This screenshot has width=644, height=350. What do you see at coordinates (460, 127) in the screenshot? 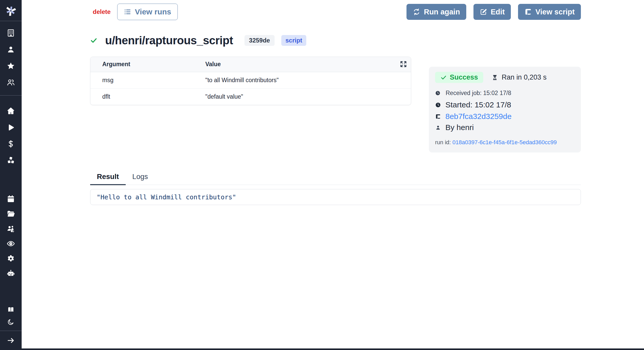
I see `created-by-label: By henri` at bounding box center [460, 127].